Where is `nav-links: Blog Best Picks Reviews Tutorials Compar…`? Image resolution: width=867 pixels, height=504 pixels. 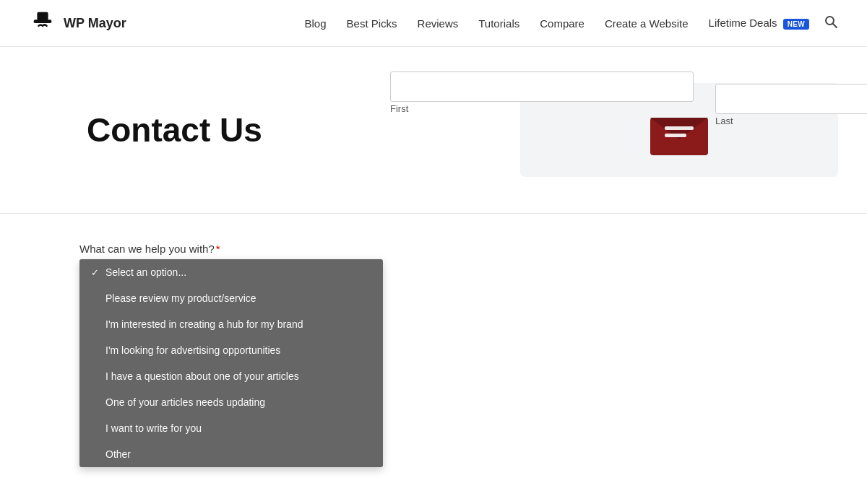
nav-links: Blog Best Picks Reviews Tutorials Compar… is located at coordinates (558, 23).